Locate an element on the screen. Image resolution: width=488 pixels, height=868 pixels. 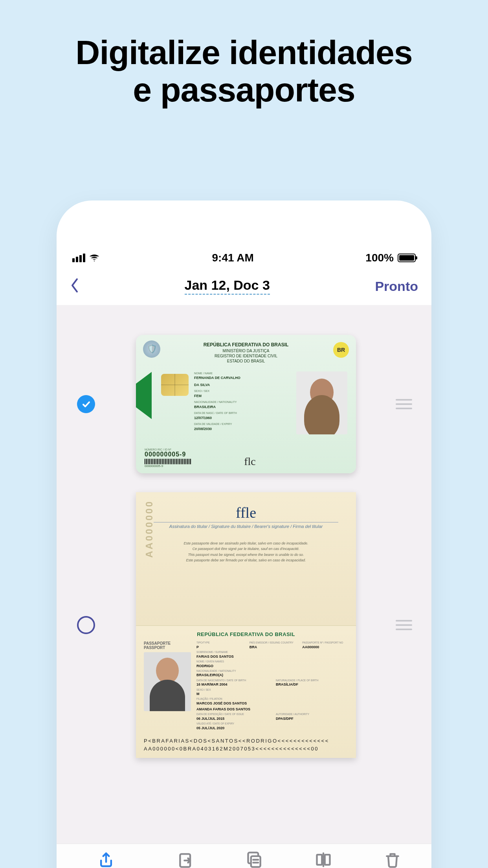
id-signature: flc is located at coordinates (250, 462).